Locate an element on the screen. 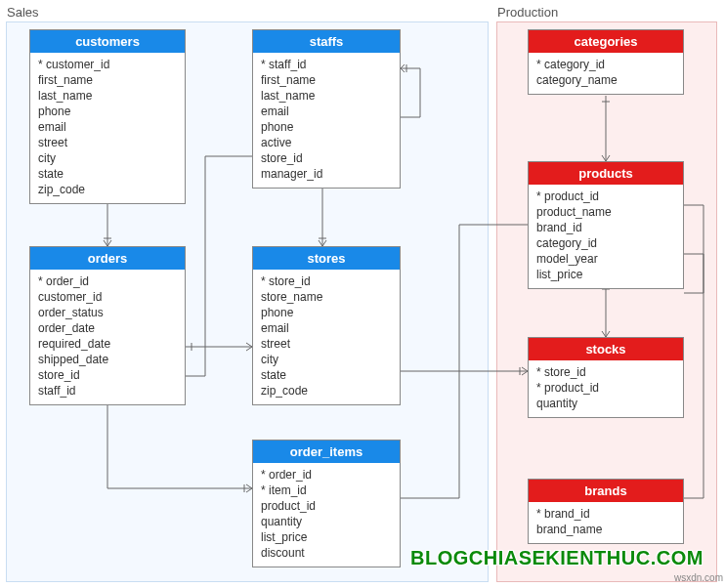 The image size is (725, 588). watermark-small: wsxdn.com is located at coordinates (699, 578).